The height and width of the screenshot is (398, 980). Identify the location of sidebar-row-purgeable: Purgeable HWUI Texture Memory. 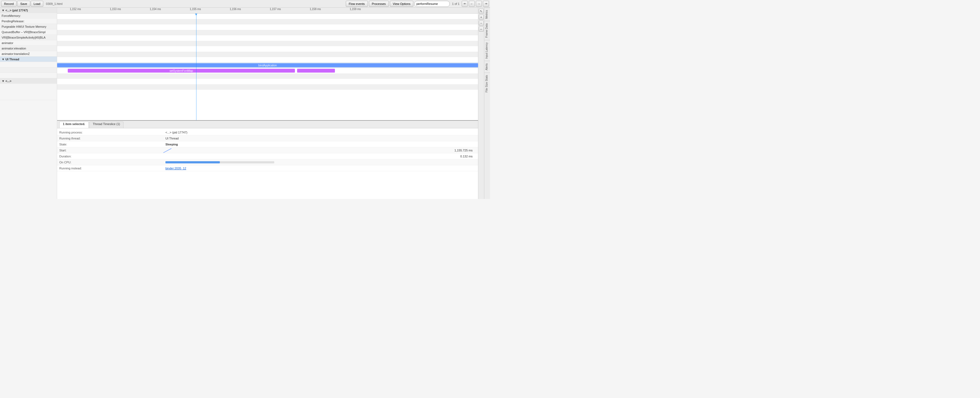
(28, 27).